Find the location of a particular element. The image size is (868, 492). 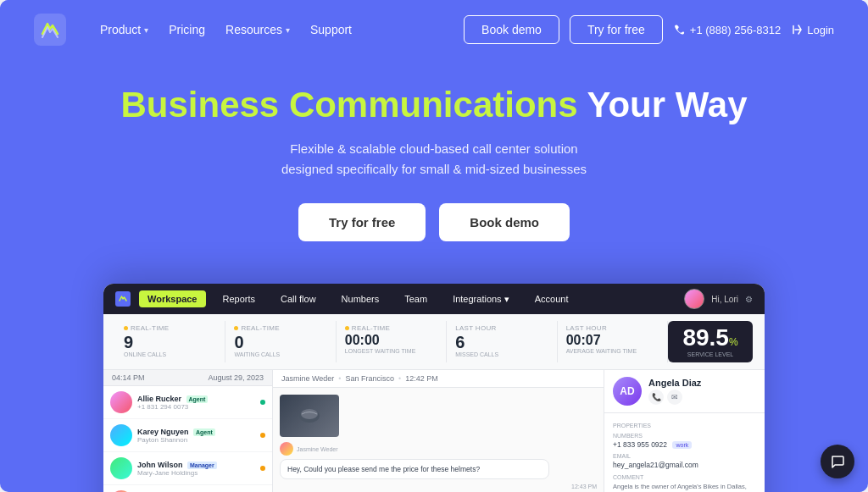

chat-panel: Jasmine Weder • San Francisco • 12:42 PM is located at coordinates (438, 431).